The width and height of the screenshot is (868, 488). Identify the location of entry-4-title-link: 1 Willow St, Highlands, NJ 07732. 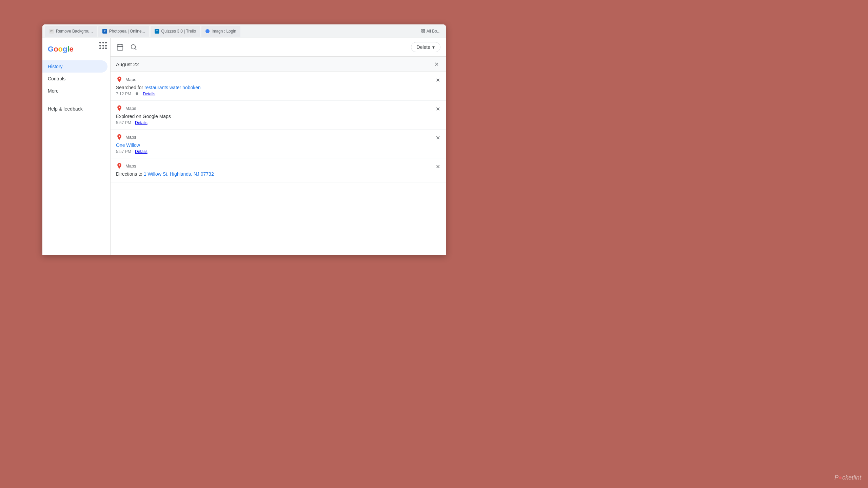
(179, 174).